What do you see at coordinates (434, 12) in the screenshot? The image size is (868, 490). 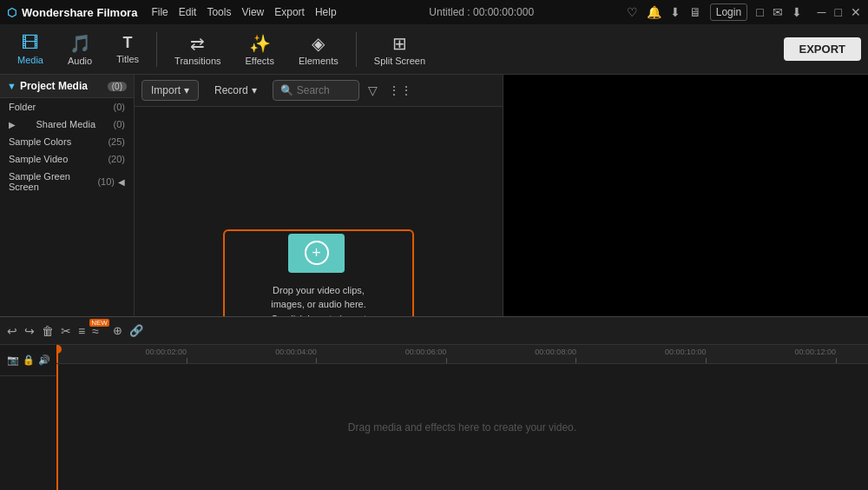 I see `title-bar: ⬡ Wondershare Filmora File Edit Tools Vi…` at bounding box center [434, 12].